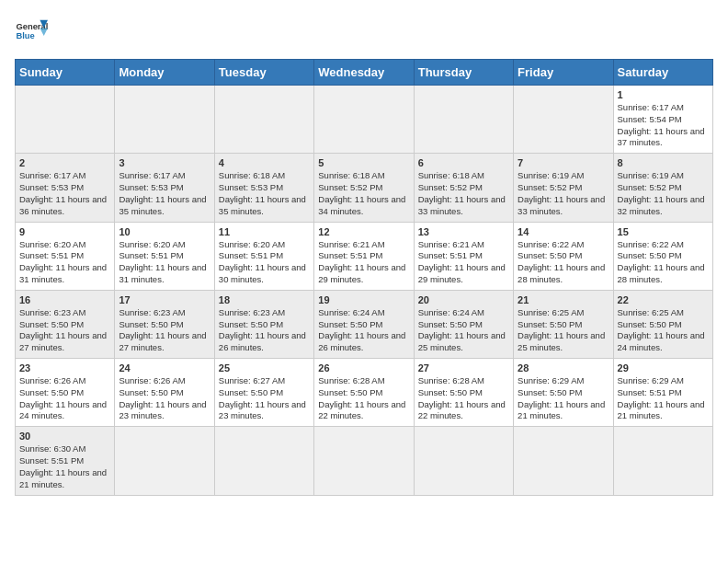 The height and width of the screenshot is (563, 728). I want to click on day-number: 26, so click(364, 368).